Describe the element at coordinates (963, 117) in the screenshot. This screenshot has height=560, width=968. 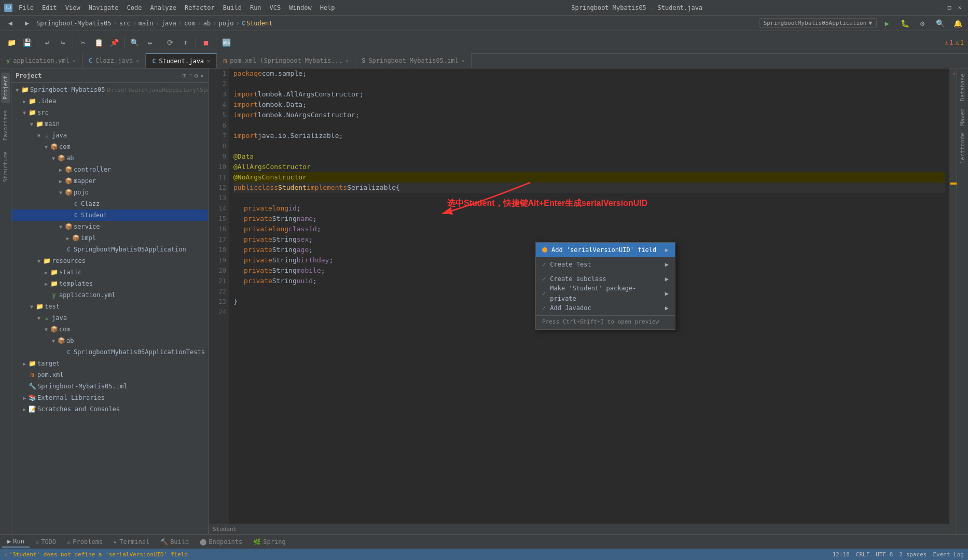
I see `right-rail-maven: Maven` at that location.